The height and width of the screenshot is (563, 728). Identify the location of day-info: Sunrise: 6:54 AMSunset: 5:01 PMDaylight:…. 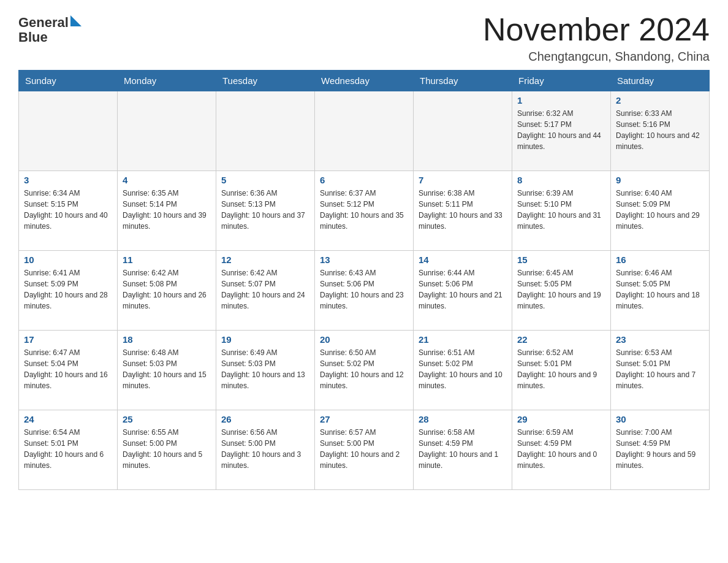
(68, 449).